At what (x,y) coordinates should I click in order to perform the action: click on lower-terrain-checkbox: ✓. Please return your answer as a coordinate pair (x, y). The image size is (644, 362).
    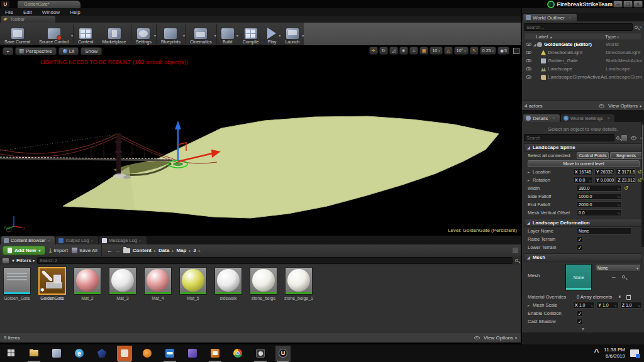
    Looking at the image, I should click on (580, 248).